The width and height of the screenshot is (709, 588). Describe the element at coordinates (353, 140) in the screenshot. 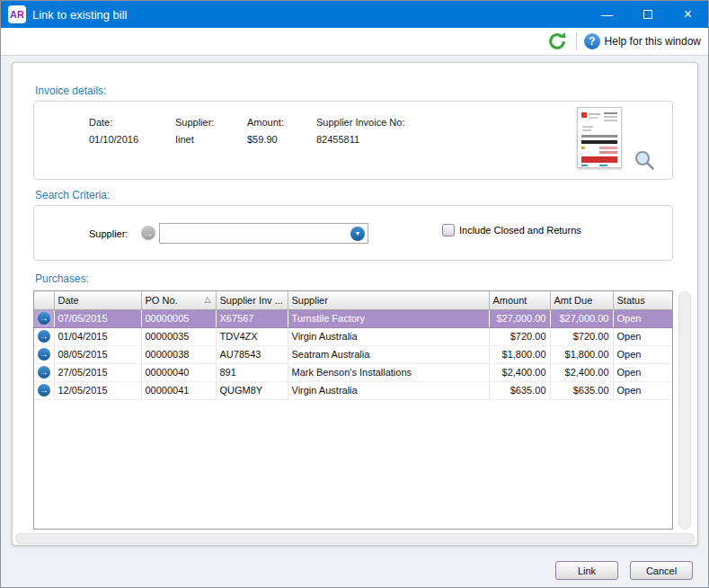

I see `invoice-details-box: Date: 01/10/2016 Supplier: Iinet Amount:…` at that location.